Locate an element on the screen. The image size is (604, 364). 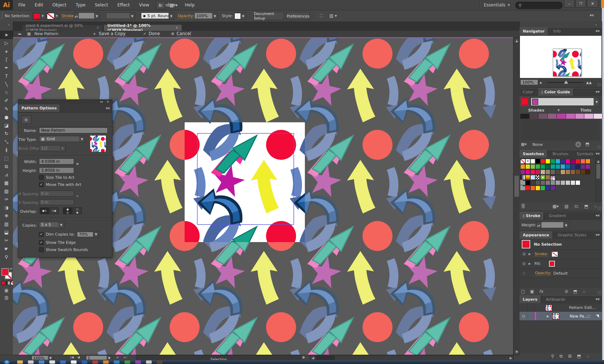
color-wheel-icon: ◍ is located at coordinates (578, 144).